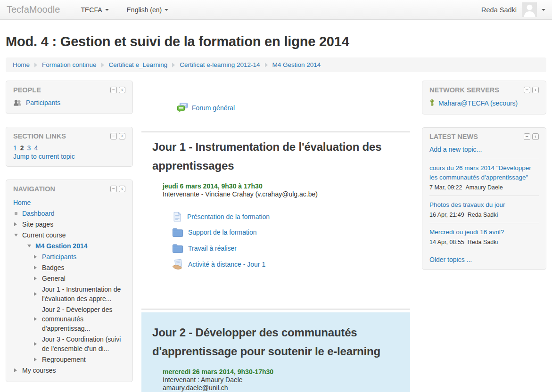 The height and width of the screenshot is (392, 552). What do you see at coordinates (69, 224) in the screenshot?
I see `nav-item: Site pages` at bounding box center [69, 224].